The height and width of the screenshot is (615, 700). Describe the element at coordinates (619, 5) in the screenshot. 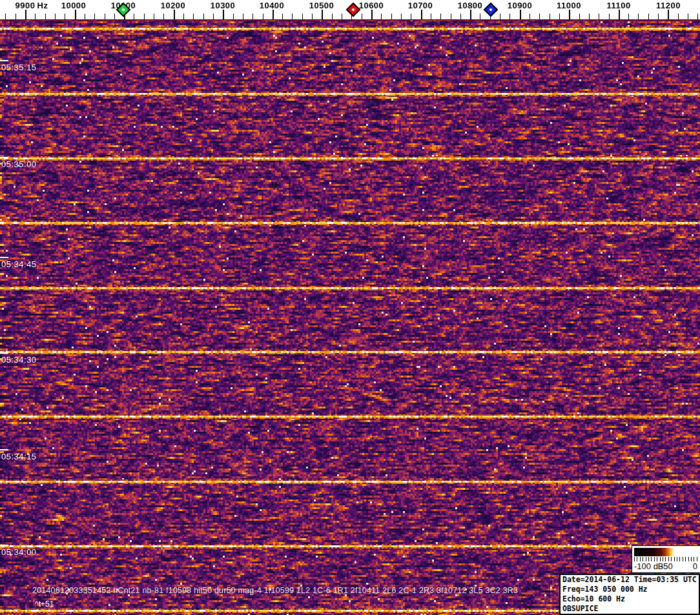

I see `ruler-freq-label: 11100` at that location.